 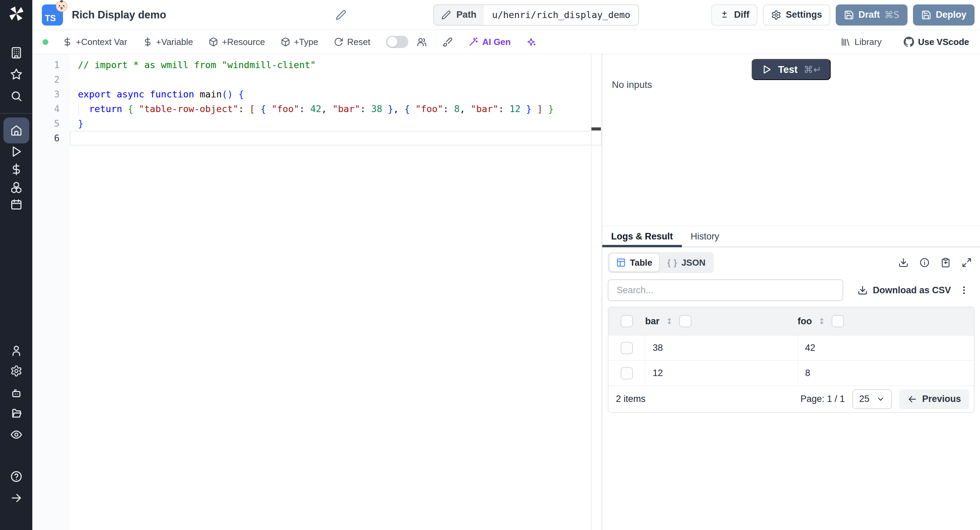 What do you see at coordinates (16, 371) in the screenshot?
I see `sidebar-item-settings` at bounding box center [16, 371].